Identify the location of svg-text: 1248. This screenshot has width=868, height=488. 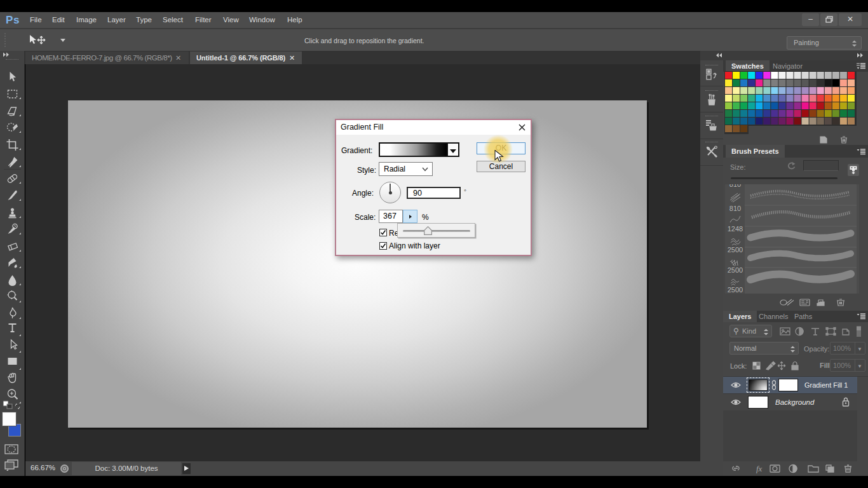
(735, 229).